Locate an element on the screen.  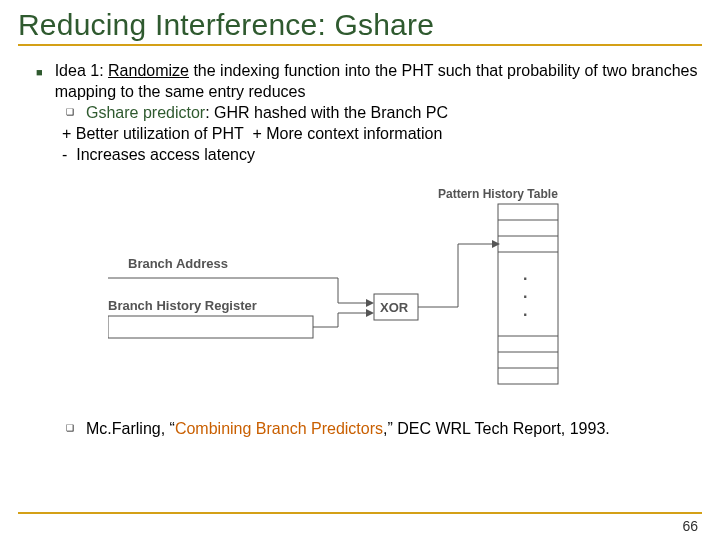
xor-label: XOR is located at coordinates (394, 308).